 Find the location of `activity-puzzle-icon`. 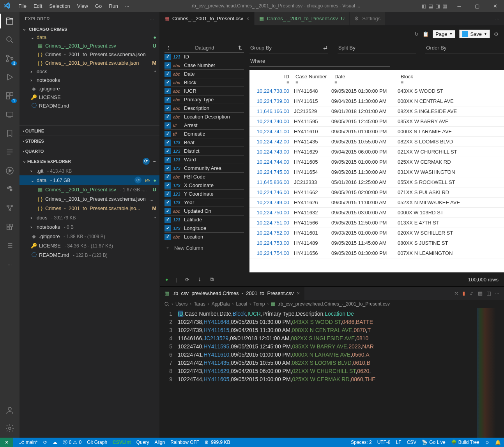

activity-puzzle-icon is located at coordinates (10, 227).